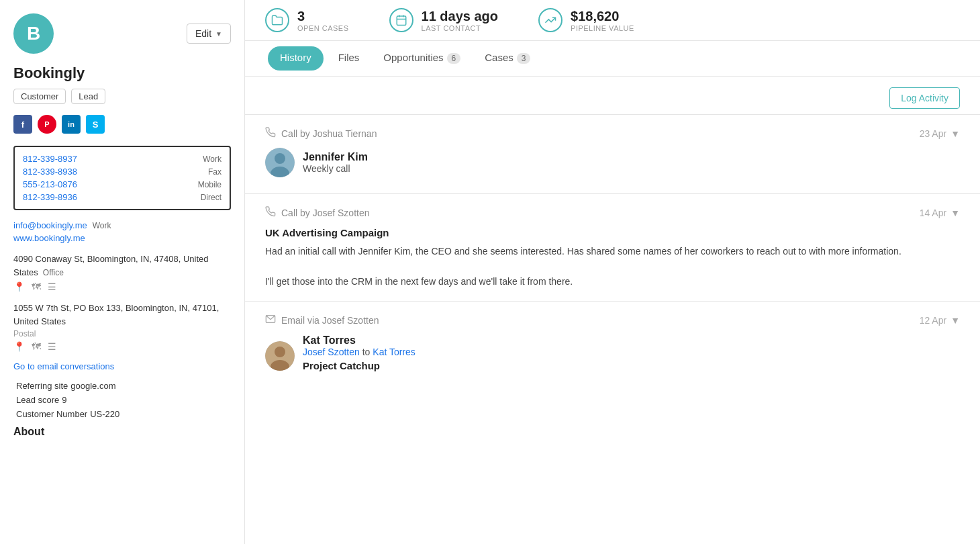 Image resolution: width=980 pixels, height=544 pixels. What do you see at coordinates (122, 158) in the screenshot?
I see `phone-row-work: 812-339-8937 Work` at bounding box center [122, 158].